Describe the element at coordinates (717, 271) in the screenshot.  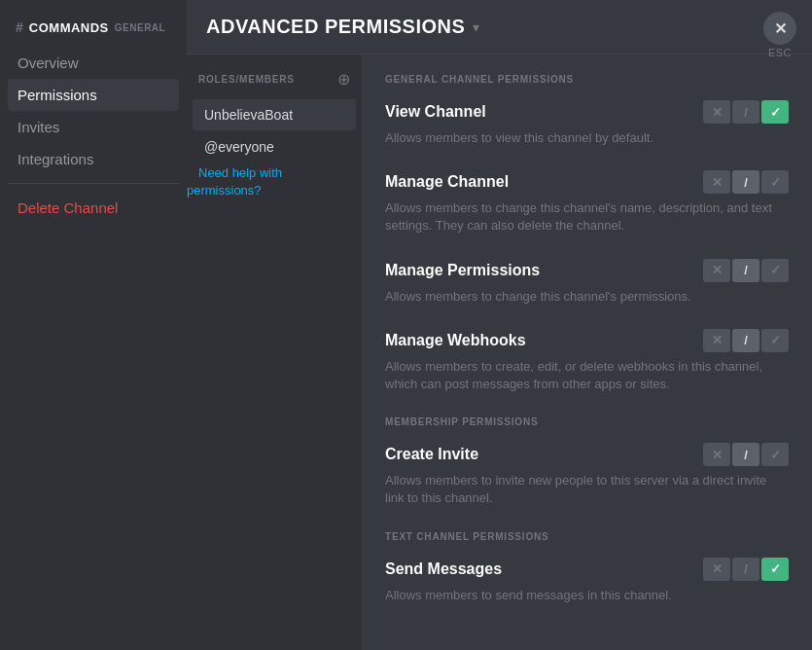
I see `manage-permissions-deny: ✕` at that location.